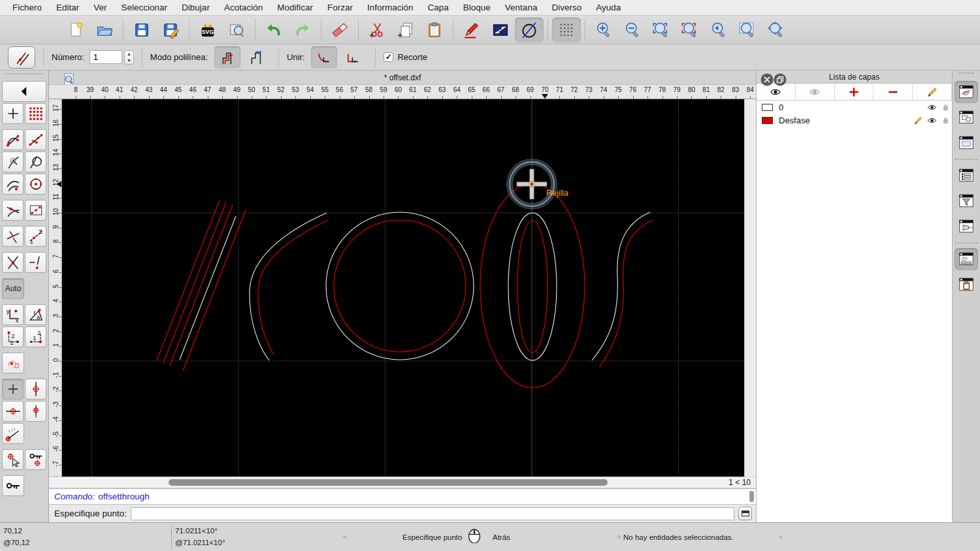 The image size is (980, 551). What do you see at coordinates (855, 120) in the screenshot?
I see `layer-row: Desfase` at bounding box center [855, 120].